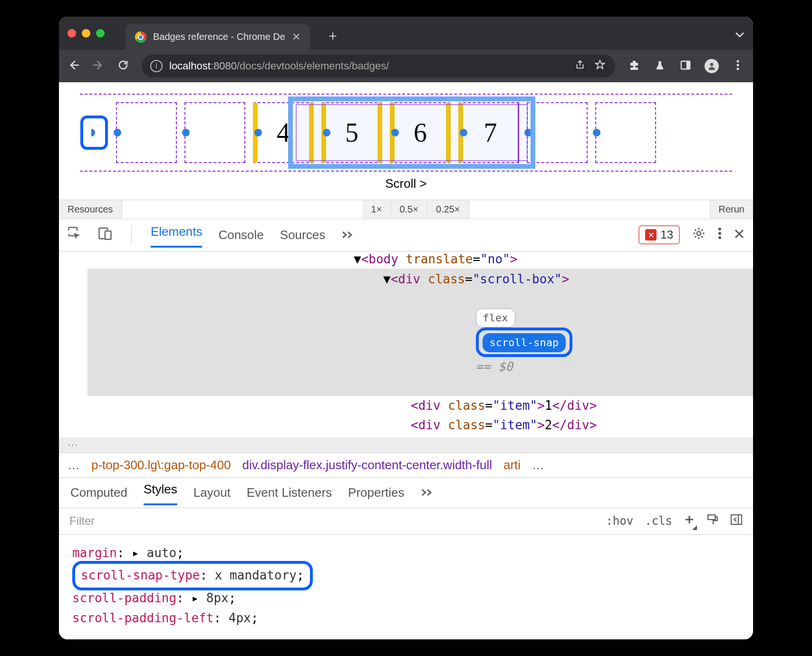  I want to click on close-tab-icon: ✕, so click(296, 37).